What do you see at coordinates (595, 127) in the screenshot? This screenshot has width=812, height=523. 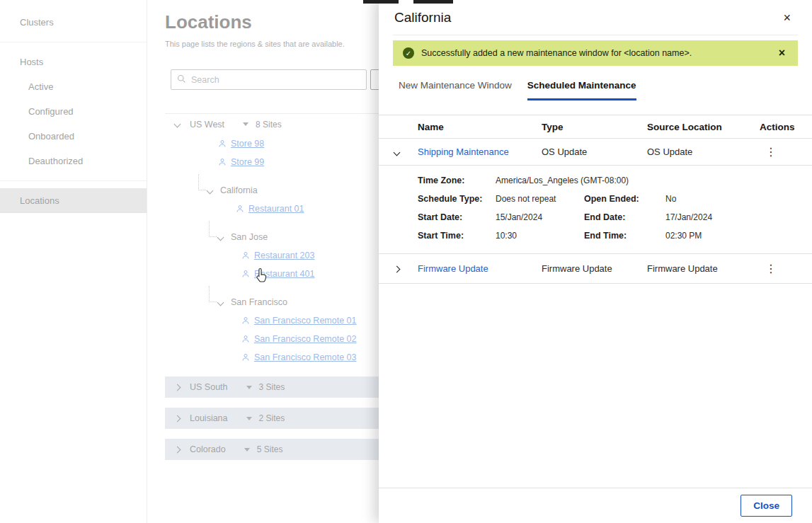 I see `table-header-row: Name Type Source Location Actions` at bounding box center [595, 127].